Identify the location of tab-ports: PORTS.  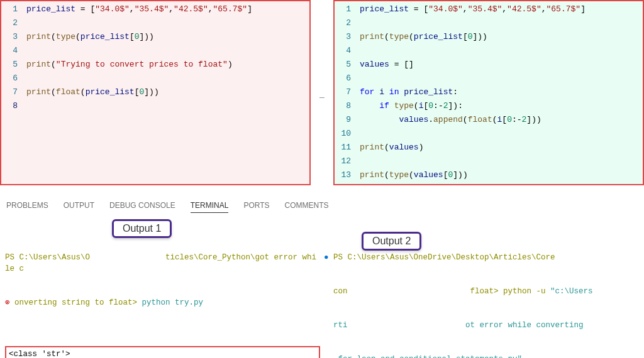
(257, 206).